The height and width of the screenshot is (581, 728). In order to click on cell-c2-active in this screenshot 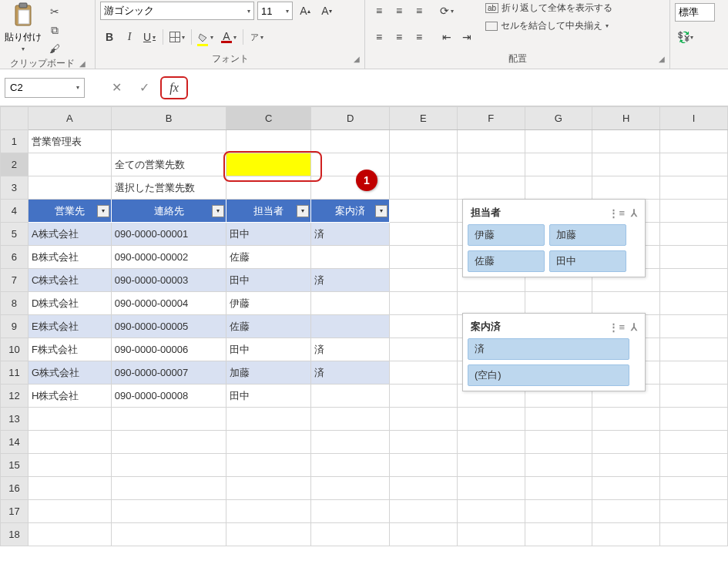, I will do `click(269, 165)`.